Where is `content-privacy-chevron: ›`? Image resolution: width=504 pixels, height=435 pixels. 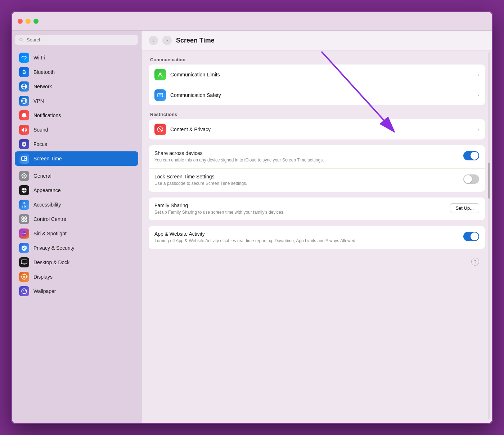
content-privacy-chevron: › is located at coordinates (478, 129).